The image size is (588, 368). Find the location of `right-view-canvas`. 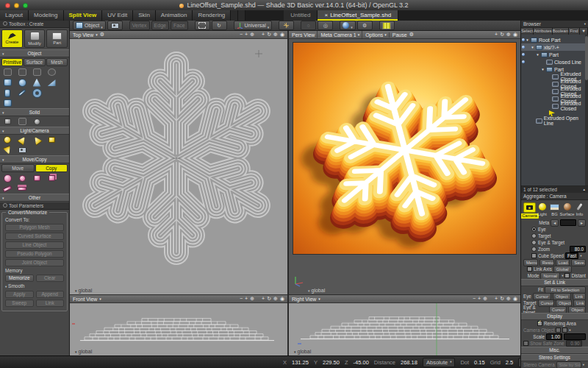

right-view-canvas is located at coordinates (404, 330).